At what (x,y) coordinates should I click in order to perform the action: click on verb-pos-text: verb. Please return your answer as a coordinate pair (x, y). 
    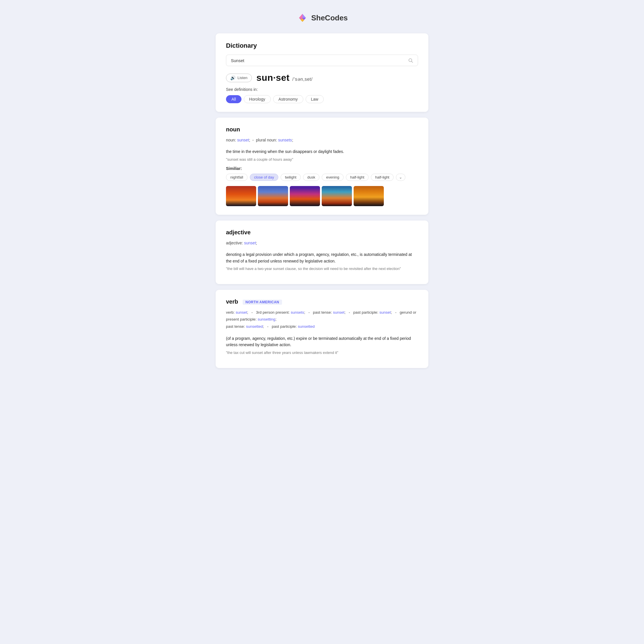
    Looking at the image, I should click on (232, 301).